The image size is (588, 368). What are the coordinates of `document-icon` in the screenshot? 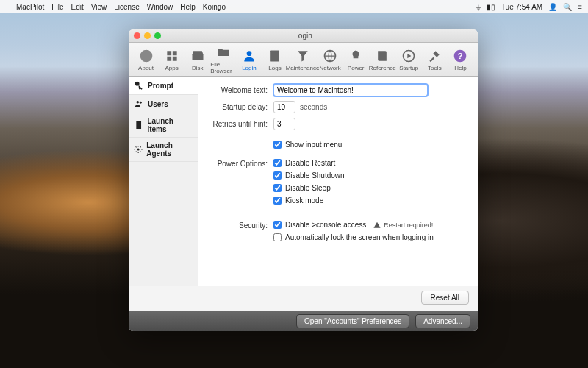 It's located at (138, 125).